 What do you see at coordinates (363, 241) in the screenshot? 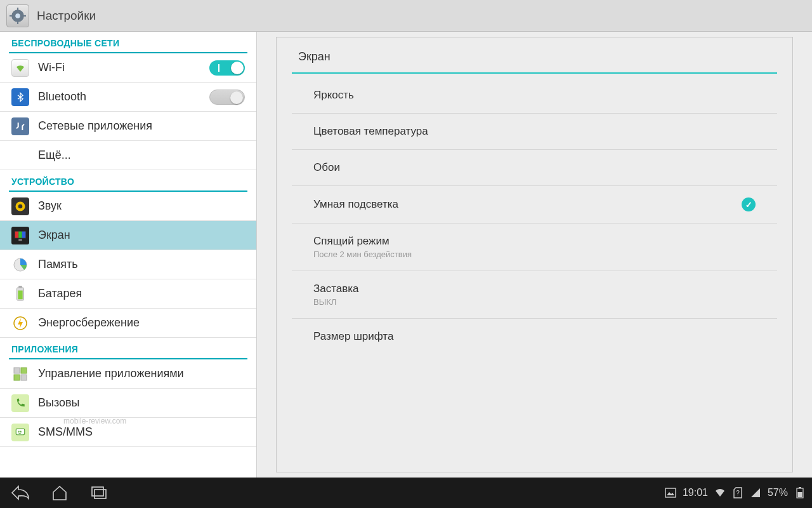
I see `detail-row-label: Спящий режим` at bounding box center [363, 241].